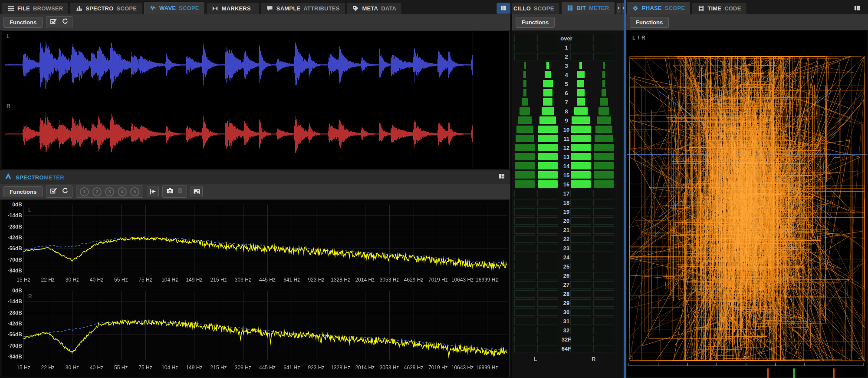 The width and height of the screenshot is (868, 378). What do you see at coordinates (170, 192) in the screenshot?
I see `camera-icon` at bounding box center [170, 192].